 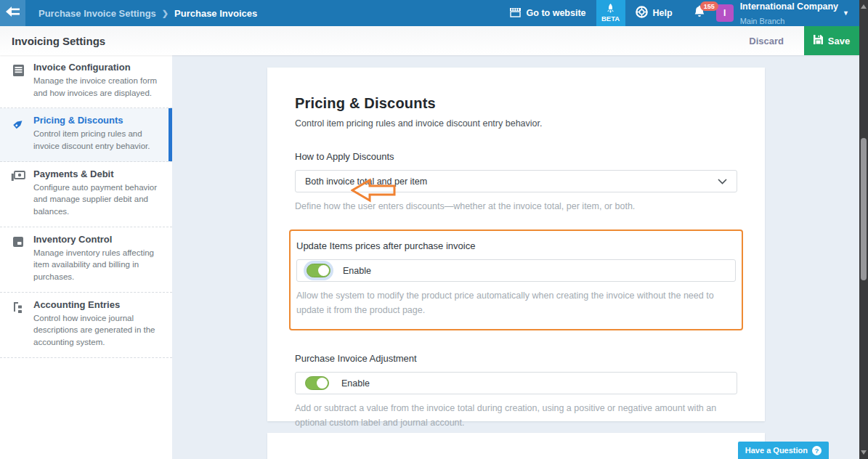 I want to click on scrollbar-thumb, so click(x=864, y=209).